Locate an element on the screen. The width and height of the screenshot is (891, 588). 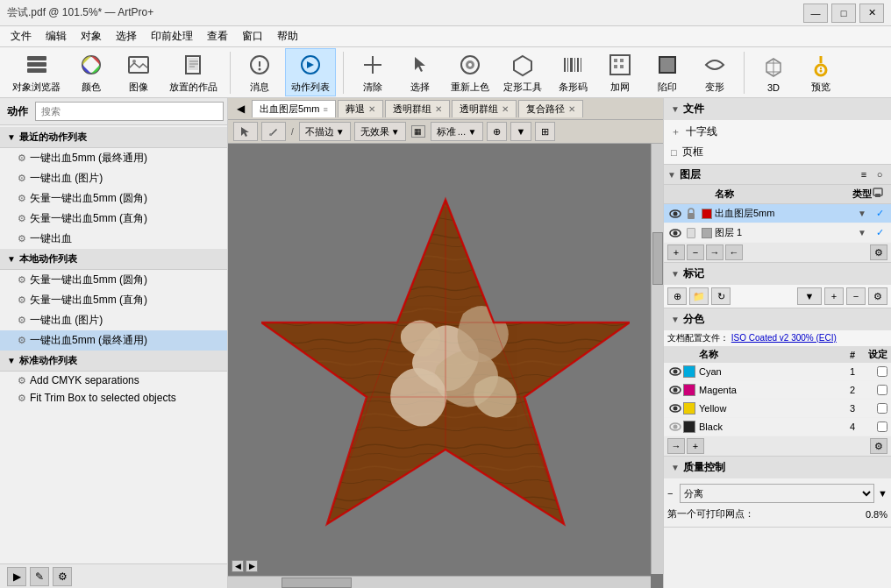
list-item: ⚙ 一键出血 (图片) is located at coordinates (114, 321).